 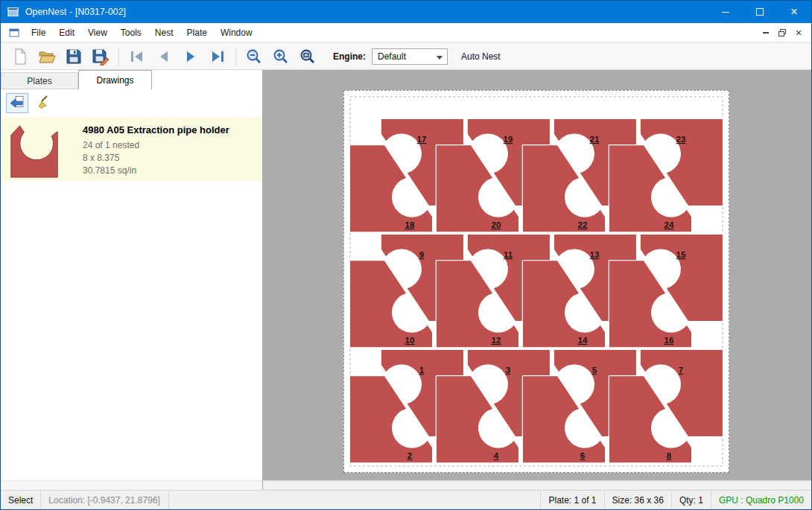 I want to click on canvas-horizontal-scrollbar, so click(x=537, y=485).